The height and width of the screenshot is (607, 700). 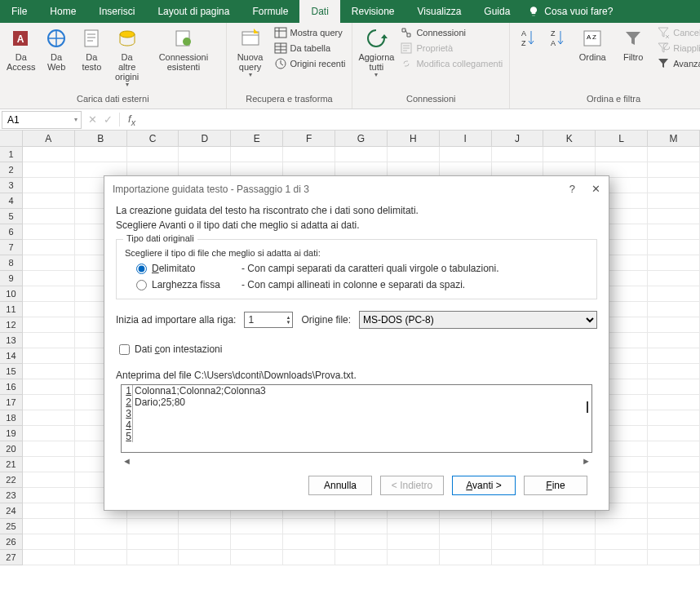 I want to click on btn-sort: A ZOrdina, so click(x=592, y=44).